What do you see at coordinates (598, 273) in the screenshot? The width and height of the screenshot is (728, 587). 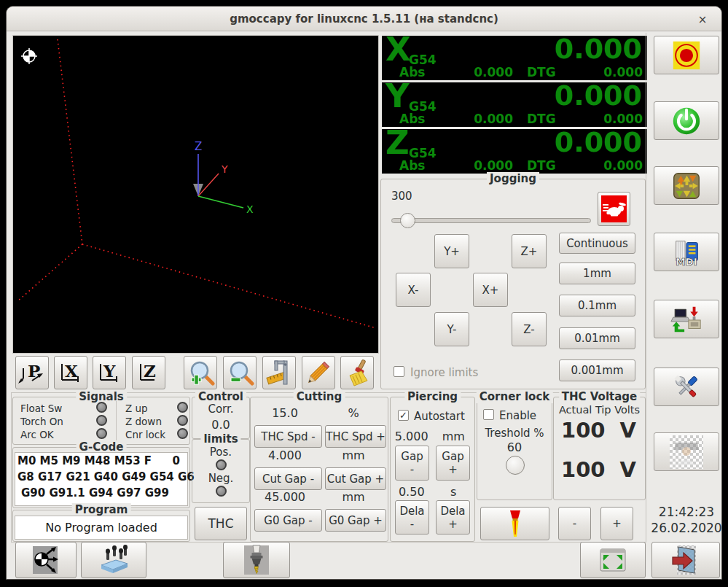 I see `increment-1mm-button: 1mm` at bounding box center [598, 273].